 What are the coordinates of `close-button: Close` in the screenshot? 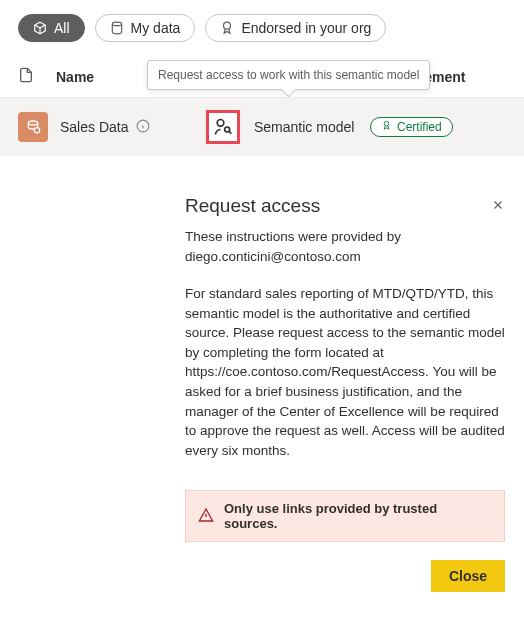 It's located at (468, 576).